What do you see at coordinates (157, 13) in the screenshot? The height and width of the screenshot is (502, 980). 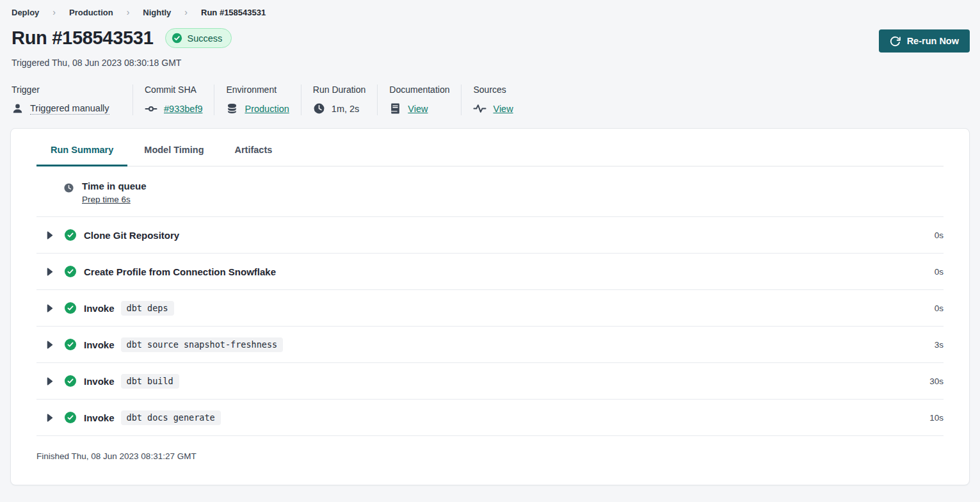 I see `breadcrumb-item-nightly: Nightly` at bounding box center [157, 13].